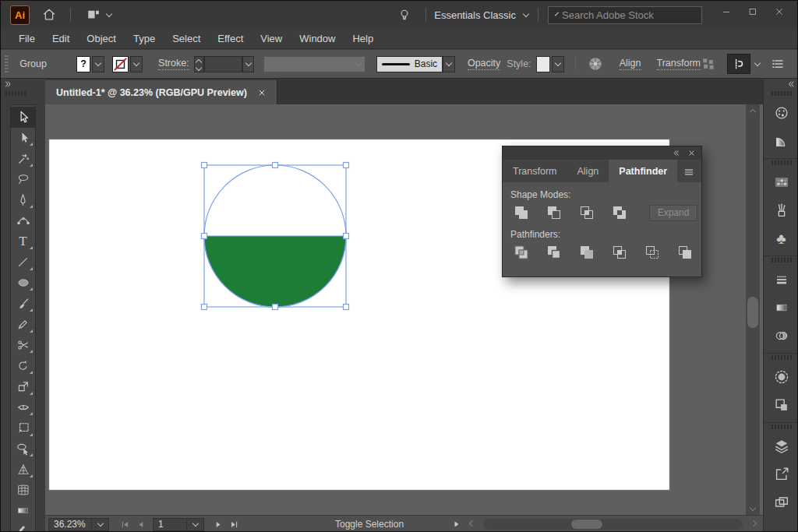 The width and height of the screenshot is (798, 532). I want to click on document-tab: Untitled-1* @ 36.23% (RGB/GPU Preview), so click(161, 92).